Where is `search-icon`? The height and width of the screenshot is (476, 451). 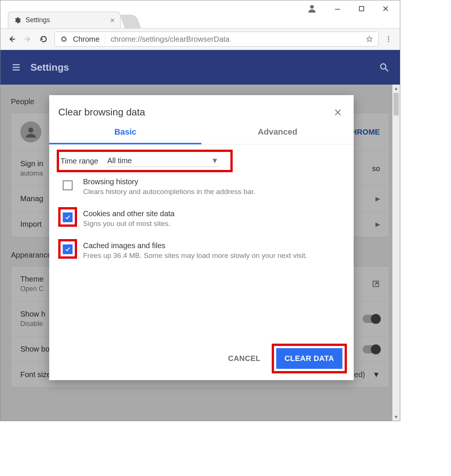
search-icon is located at coordinates (384, 67).